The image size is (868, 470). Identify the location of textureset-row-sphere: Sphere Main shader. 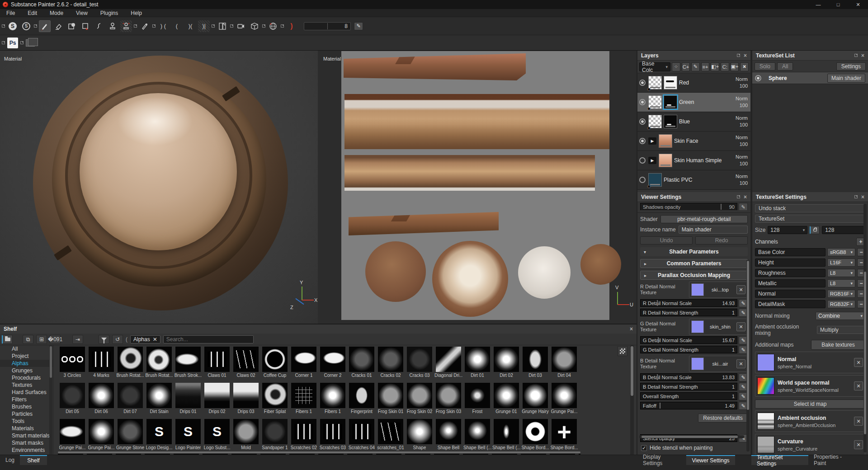
(810, 78).